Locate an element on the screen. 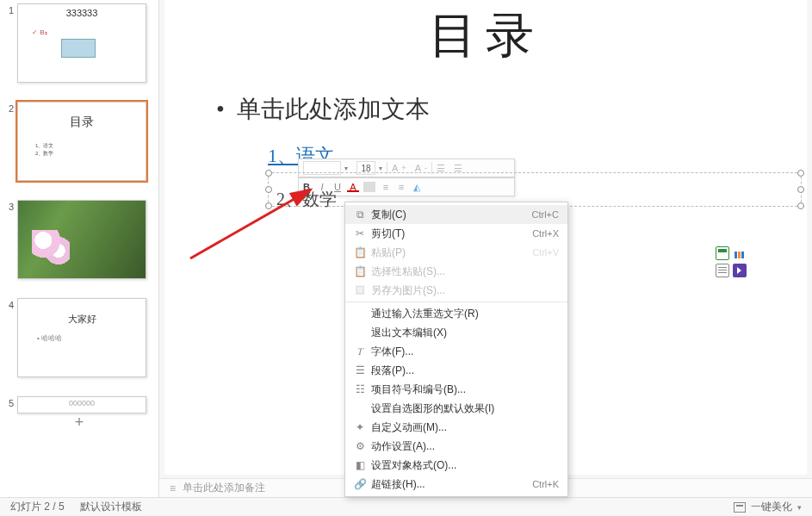  context-menu-item: 📋选择性粘贴(S)... is located at coordinates (456, 271).